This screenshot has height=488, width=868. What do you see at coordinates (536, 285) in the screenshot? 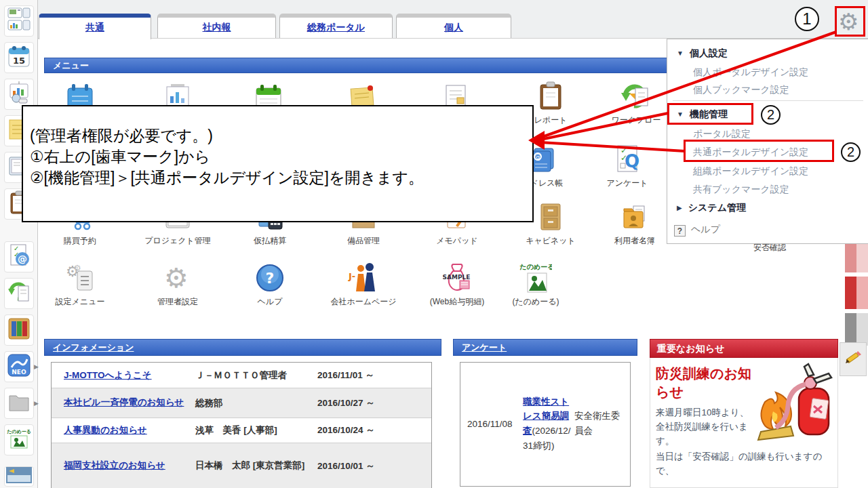
I see `menu-item-tanomeru: たのめーる (たのめーる)` at bounding box center [536, 285].